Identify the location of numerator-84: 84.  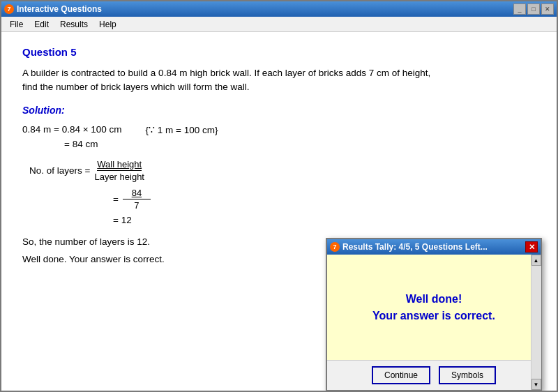
(137, 194).